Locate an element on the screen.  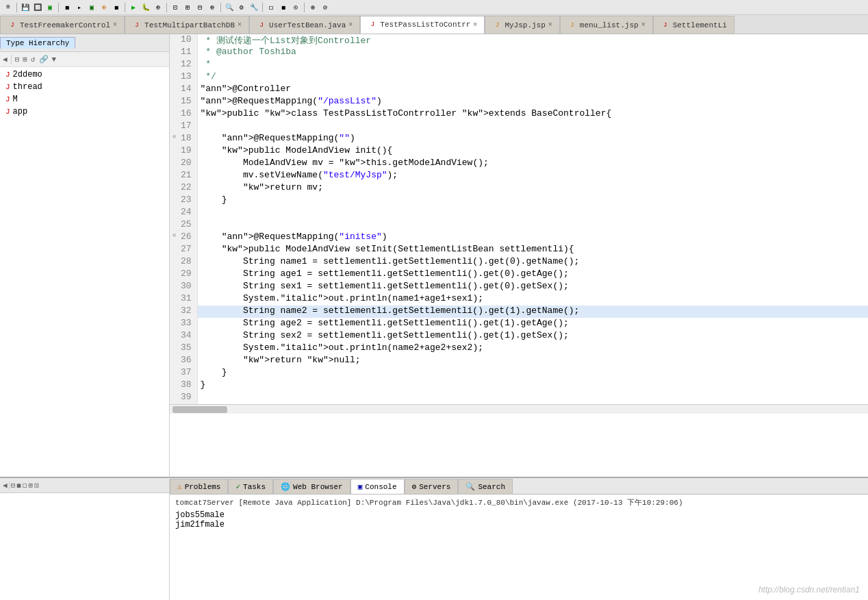
left-bottom-icon-2: ⊟ is located at coordinates (14, 485).